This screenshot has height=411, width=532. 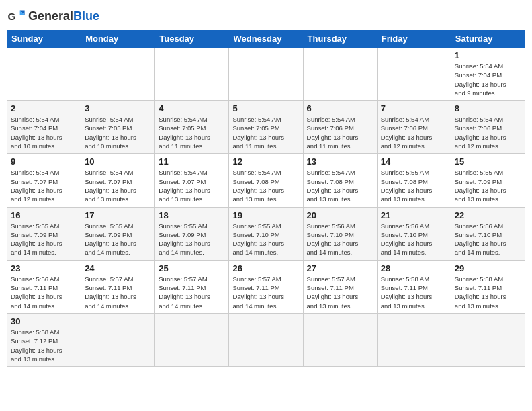 I want to click on logo-blue: Blue, so click(x=86, y=16).